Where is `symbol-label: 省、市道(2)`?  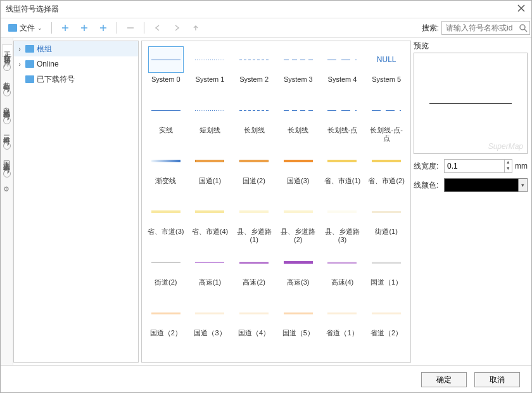 symbol-label: 省、市道(2) is located at coordinates (386, 186).